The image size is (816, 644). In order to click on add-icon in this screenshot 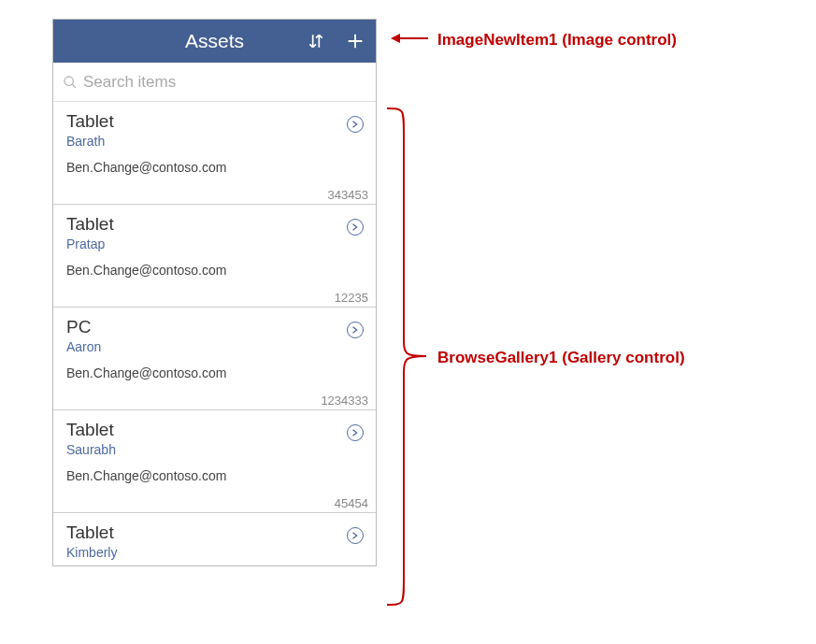, I will do `click(355, 41)`.